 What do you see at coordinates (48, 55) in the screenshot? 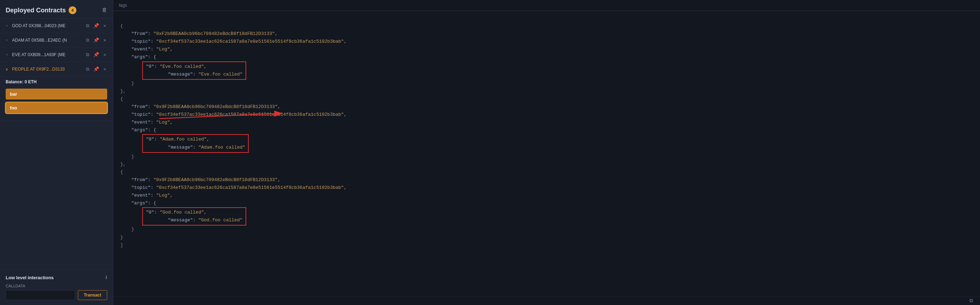
I see `contract-label-eve: EVE AT 0XB09...1A93F (ME` at bounding box center [48, 55].